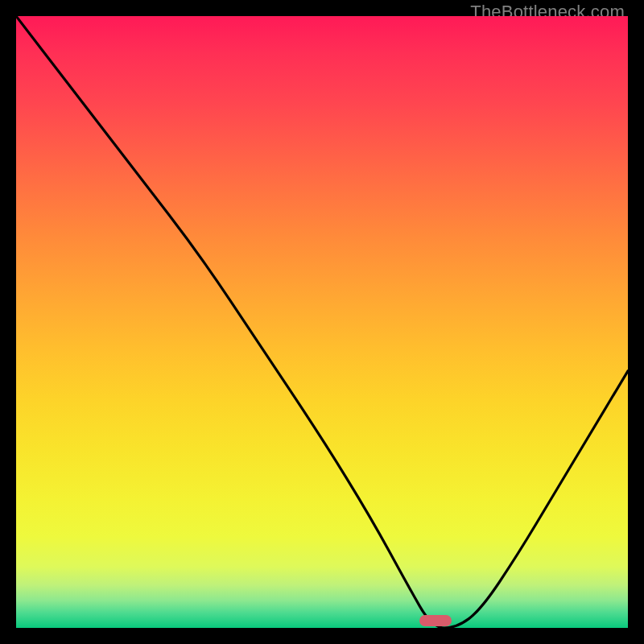  I want to click on optimal-marker, so click(436, 621).